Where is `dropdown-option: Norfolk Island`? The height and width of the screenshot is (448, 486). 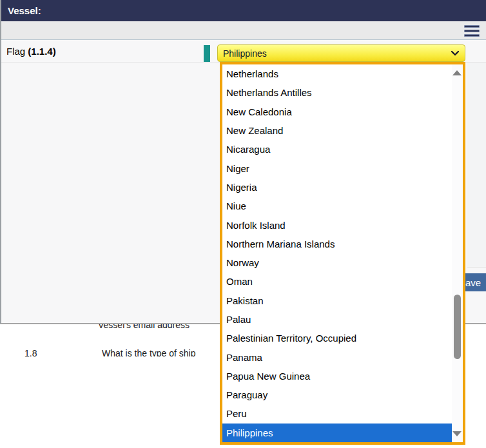 dropdown-option: Norfolk Island is located at coordinates (343, 224).